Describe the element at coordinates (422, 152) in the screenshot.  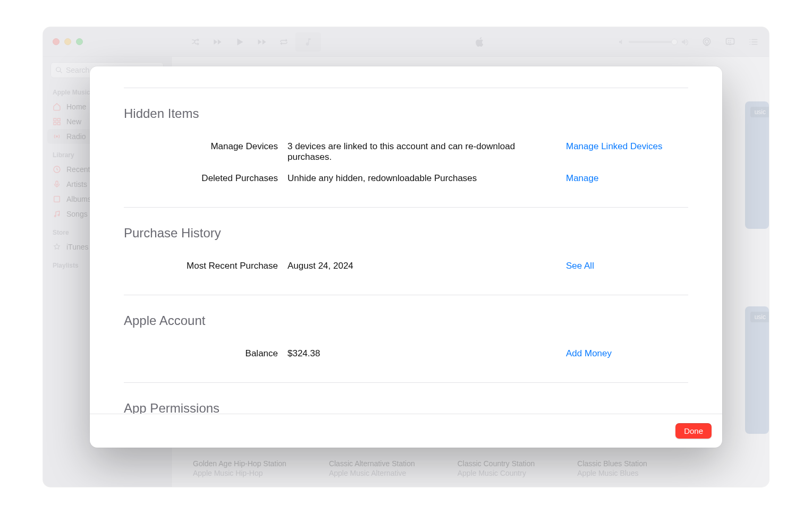
I see `row-value: 3 devices are linked to this account and…` at that location.